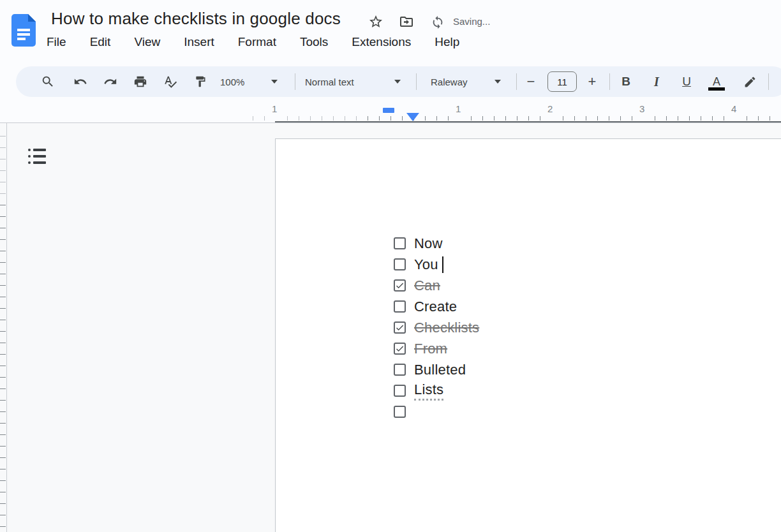 The image size is (781, 532). I want to click on menu-item-tools: Tools, so click(314, 42).